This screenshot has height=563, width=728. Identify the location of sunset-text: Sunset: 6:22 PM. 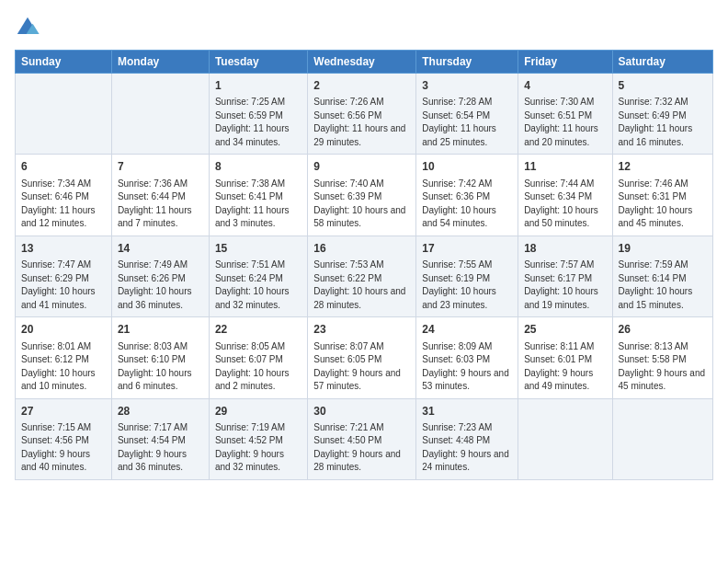
(362, 280).